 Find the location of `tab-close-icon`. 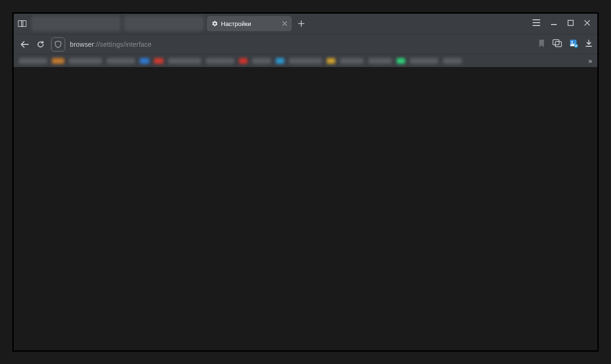

tab-close-icon is located at coordinates (285, 24).